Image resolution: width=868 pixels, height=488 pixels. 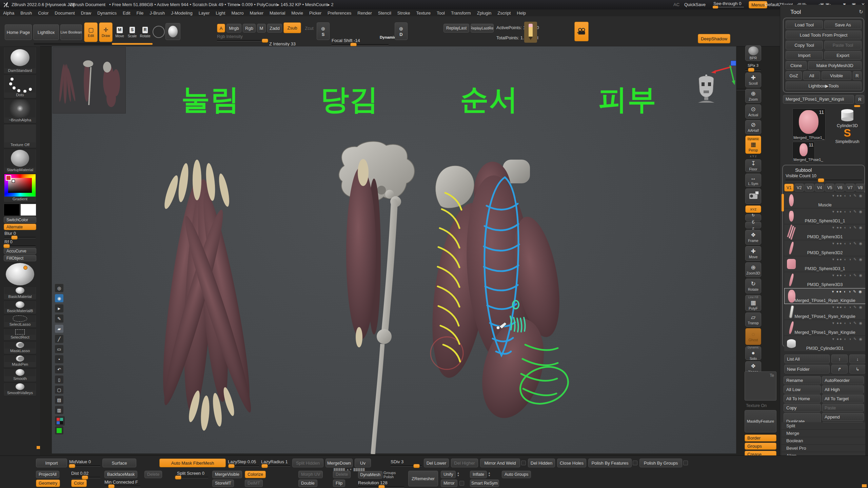 What do you see at coordinates (531, 32) in the screenshot?
I see `gravity-pencil-icon` at bounding box center [531, 32].